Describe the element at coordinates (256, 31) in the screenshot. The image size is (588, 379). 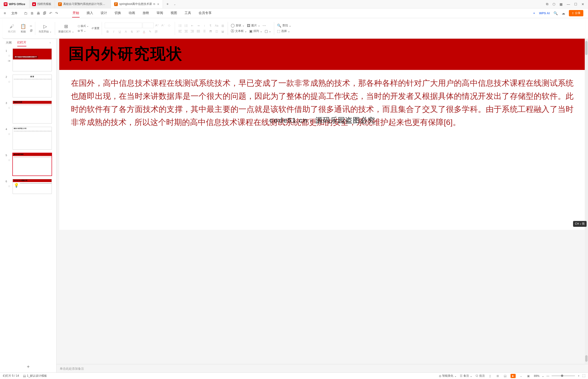
I see `arrange-button: ▣排列 ⌄` at that location.